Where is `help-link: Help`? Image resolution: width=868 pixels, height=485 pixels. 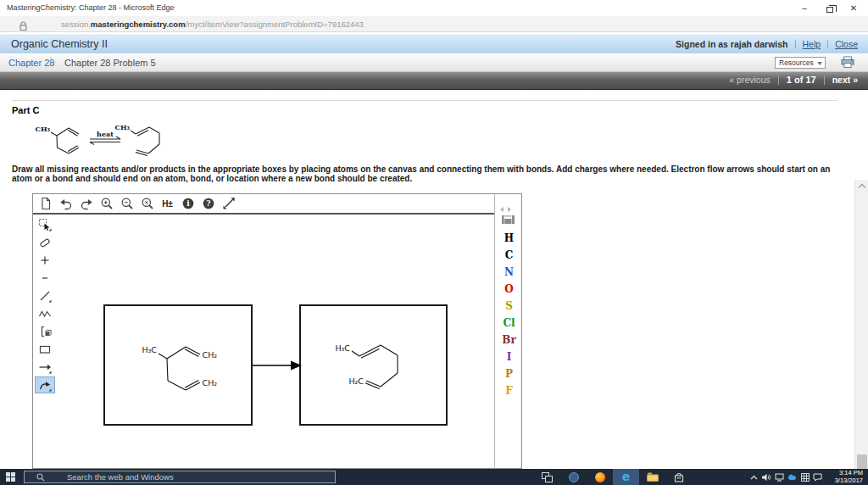 help-link: Help is located at coordinates (812, 44).